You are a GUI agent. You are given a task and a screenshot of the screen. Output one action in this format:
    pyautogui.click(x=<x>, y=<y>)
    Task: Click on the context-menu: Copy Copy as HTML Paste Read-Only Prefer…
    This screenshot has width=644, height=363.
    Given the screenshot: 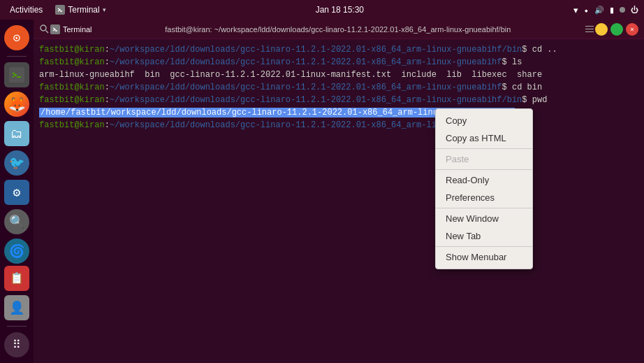 What is the action you would take?
    pyautogui.click(x=484, y=189)
    